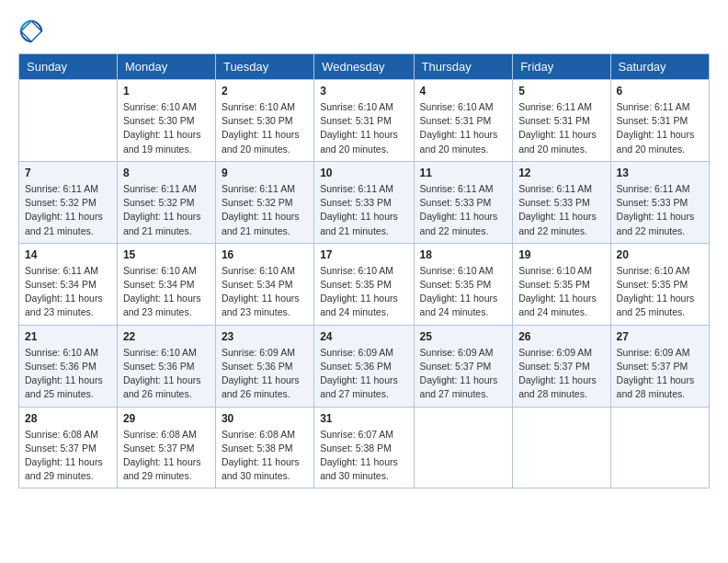  What do you see at coordinates (68, 447) in the screenshot?
I see `day-cell: 28Sunrise: 6:08 AMSunset: 5:37 PMDayligh…` at bounding box center [68, 447].